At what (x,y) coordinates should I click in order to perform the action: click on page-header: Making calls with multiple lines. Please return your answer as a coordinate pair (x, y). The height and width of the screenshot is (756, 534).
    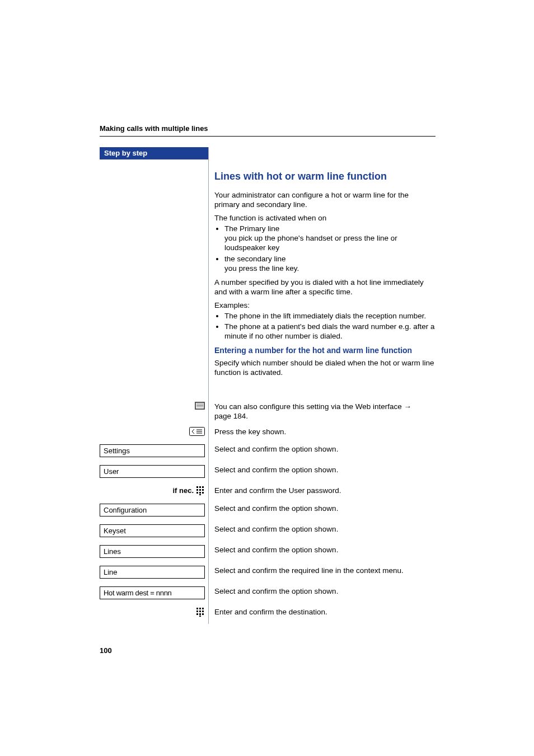
    Looking at the image, I should click on (154, 129).